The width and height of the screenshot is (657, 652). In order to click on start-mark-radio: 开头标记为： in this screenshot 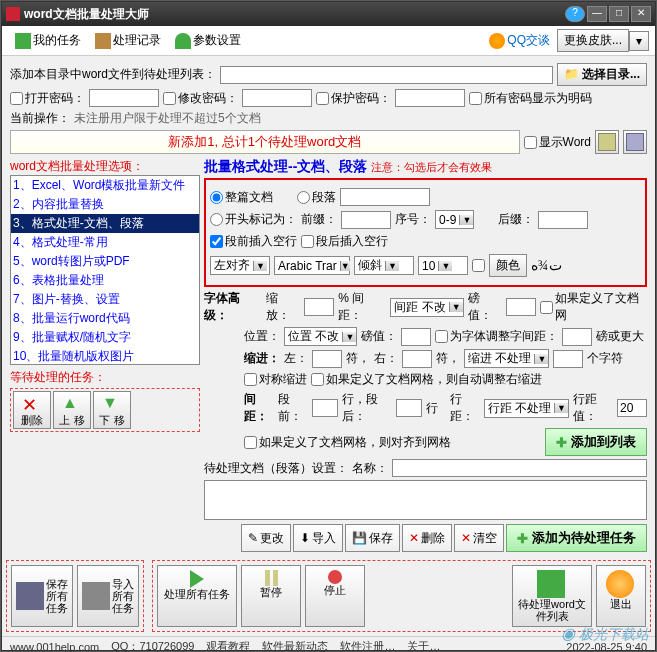, I will do `click(254, 220)`.